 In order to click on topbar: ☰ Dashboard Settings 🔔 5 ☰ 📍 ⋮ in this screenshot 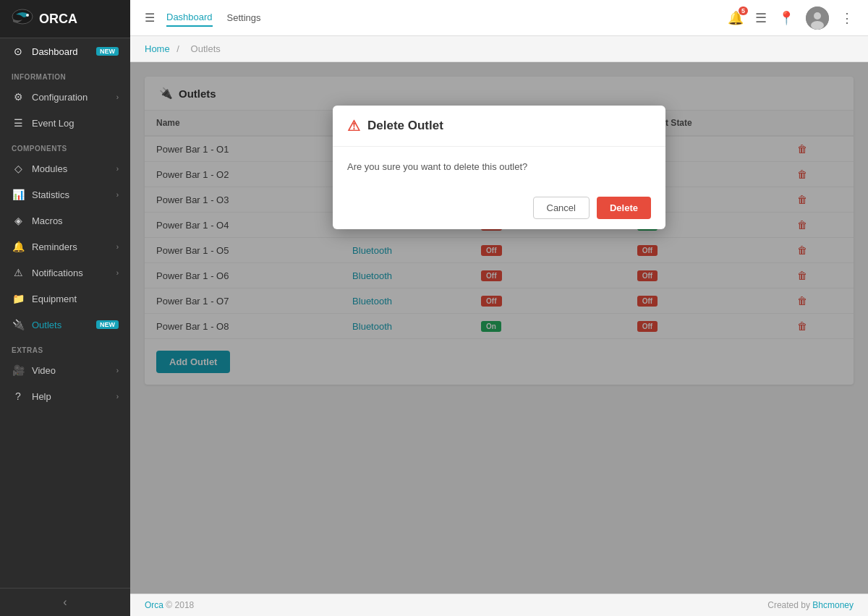, I will do `click(499, 18)`.